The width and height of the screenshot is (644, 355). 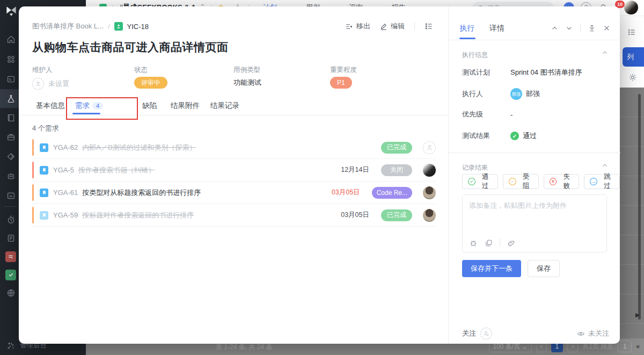 I want to click on sidebar-item-green-app, so click(x=11, y=275).